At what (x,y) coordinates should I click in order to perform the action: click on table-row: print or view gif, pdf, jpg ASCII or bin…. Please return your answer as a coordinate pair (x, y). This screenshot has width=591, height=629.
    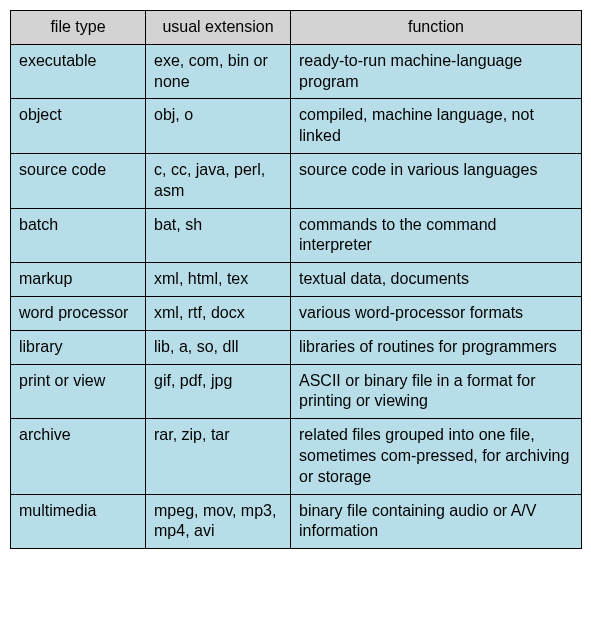
    Looking at the image, I should click on (296, 392).